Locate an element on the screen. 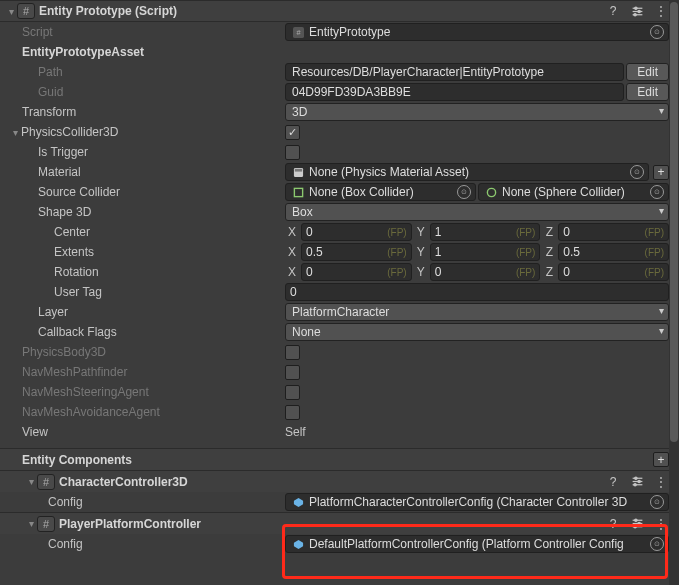  script-value: EntityPrototype is located at coordinates (350, 32).